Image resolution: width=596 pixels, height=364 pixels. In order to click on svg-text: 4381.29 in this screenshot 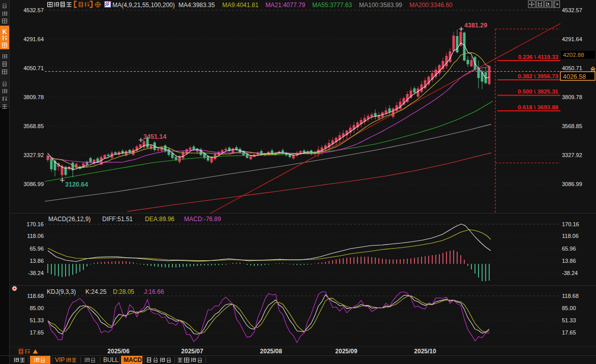, I will do `click(476, 25)`.